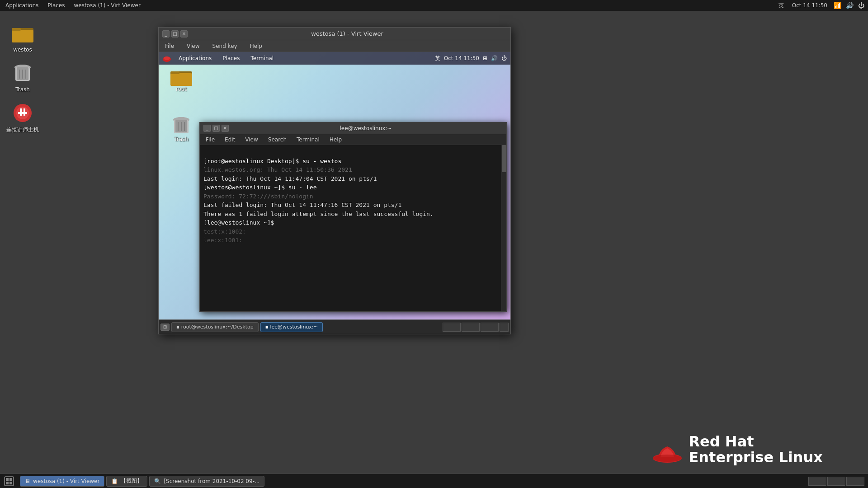 The width and height of the screenshot is (868, 488). I want to click on terminal-titlebar: _ □ ✕ lee@westoslinux:~, so click(353, 128).